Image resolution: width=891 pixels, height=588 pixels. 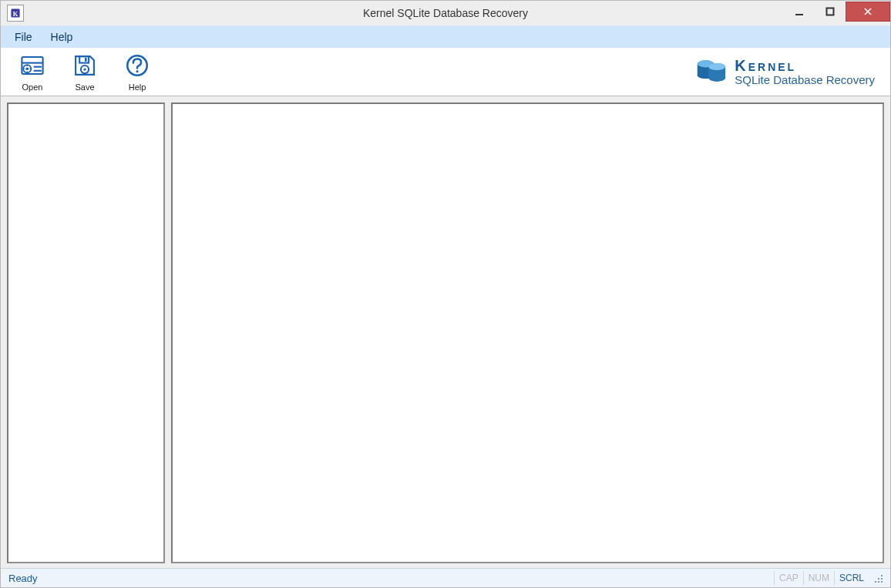 I want to click on app-icon: K, so click(x=15, y=13).